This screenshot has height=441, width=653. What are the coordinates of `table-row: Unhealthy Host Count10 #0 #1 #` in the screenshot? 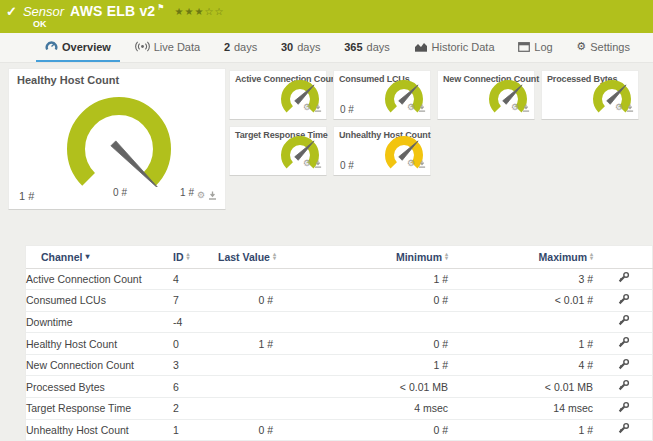 It's located at (340, 430).